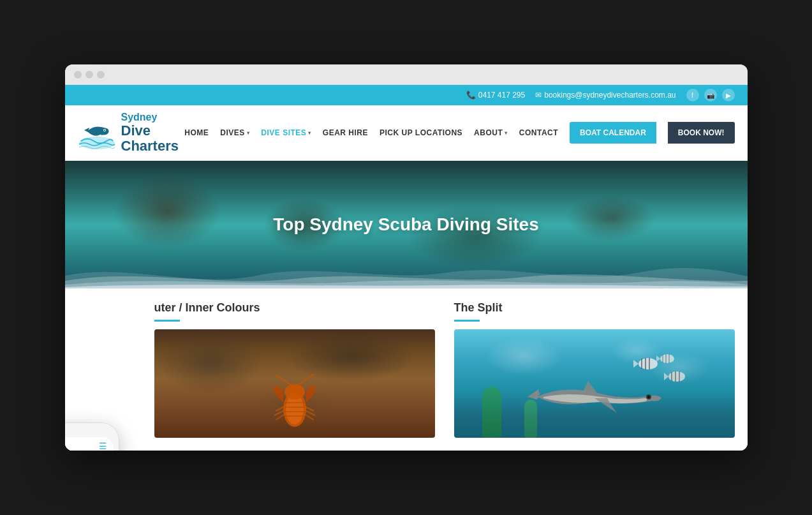  I want to click on dive-card-2-underline, so click(467, 320).